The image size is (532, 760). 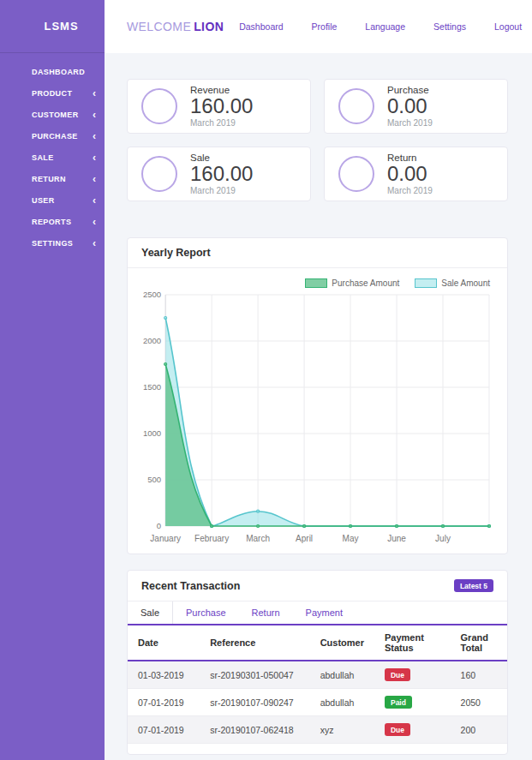 I want to click on table-header-row: DateReferenceCustomerPayment StatusGrand…, so click(x=317, y=643).